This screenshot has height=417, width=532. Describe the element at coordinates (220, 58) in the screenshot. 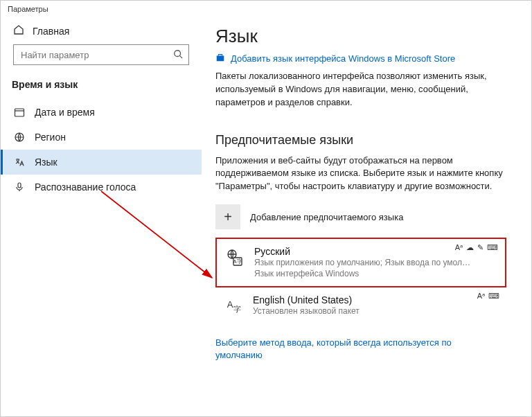

I see `store-icon` at that location.